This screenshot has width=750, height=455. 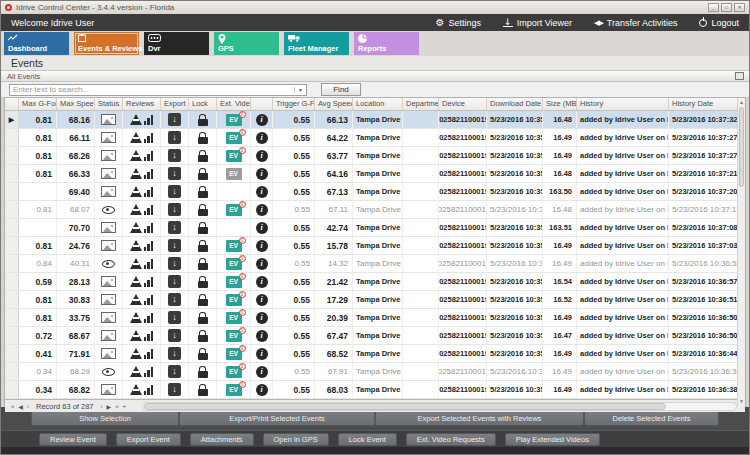 What do you see at coordinates (375, 156) in the screenshot?
I see `event-row: 0.8168.26↓EV0i0.5563.77Tampa Drive P...0…` at bounding box center [375, 156].